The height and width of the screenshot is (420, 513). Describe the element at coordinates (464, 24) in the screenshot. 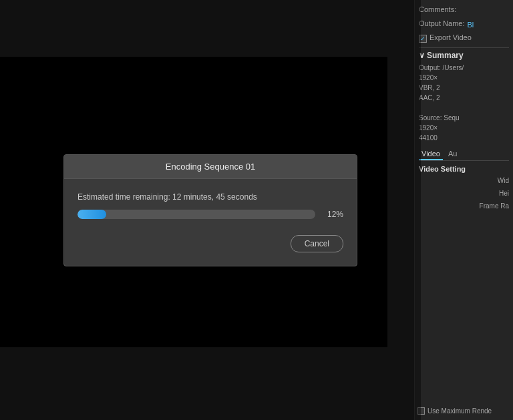

I see `output-name-row: Output Name: Bl` at that location.